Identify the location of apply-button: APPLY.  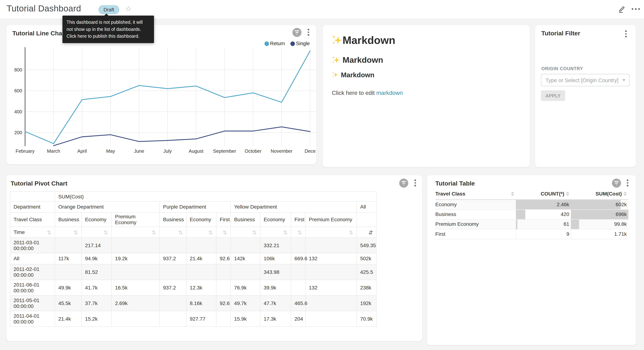
(553, 96).